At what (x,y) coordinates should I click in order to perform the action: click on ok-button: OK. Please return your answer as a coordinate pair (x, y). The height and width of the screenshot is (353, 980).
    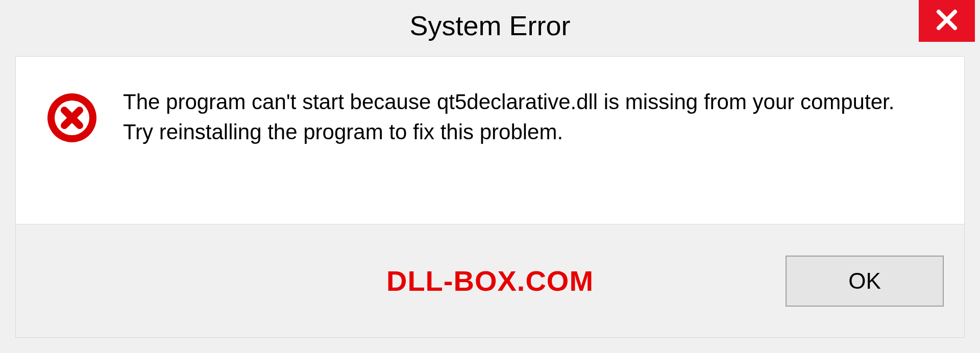
    Looking at the image, I should click on (865, 281).